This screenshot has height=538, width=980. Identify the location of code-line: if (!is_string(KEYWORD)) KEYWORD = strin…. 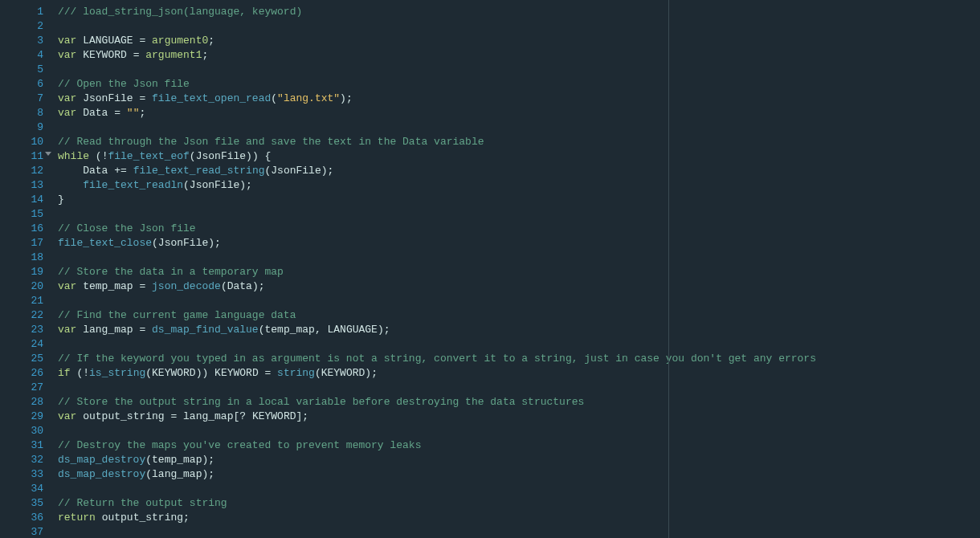
(519, 373).